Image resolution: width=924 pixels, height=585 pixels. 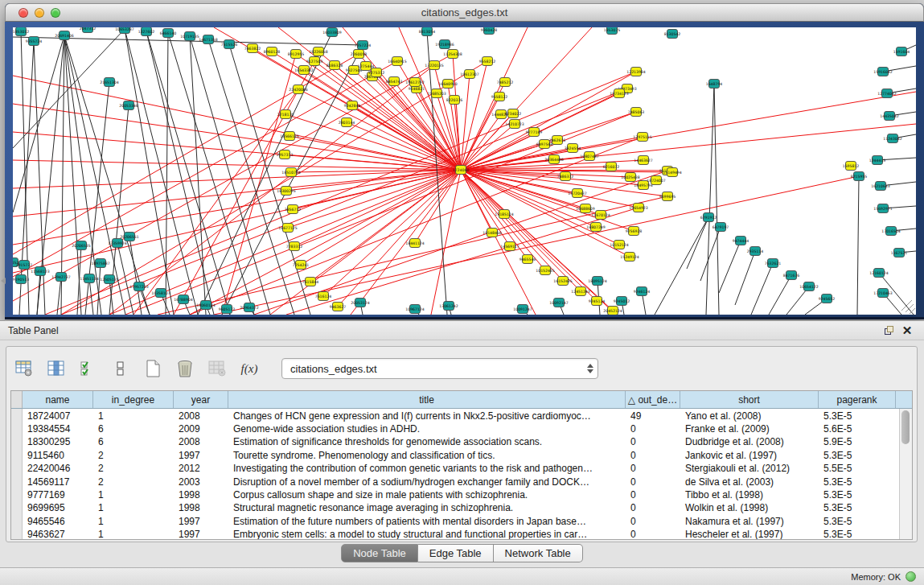 What do you see at coordinates (907, 331) in the screenshot?
I see `close-panel-button: ✕` at bounding box center [907, 331].